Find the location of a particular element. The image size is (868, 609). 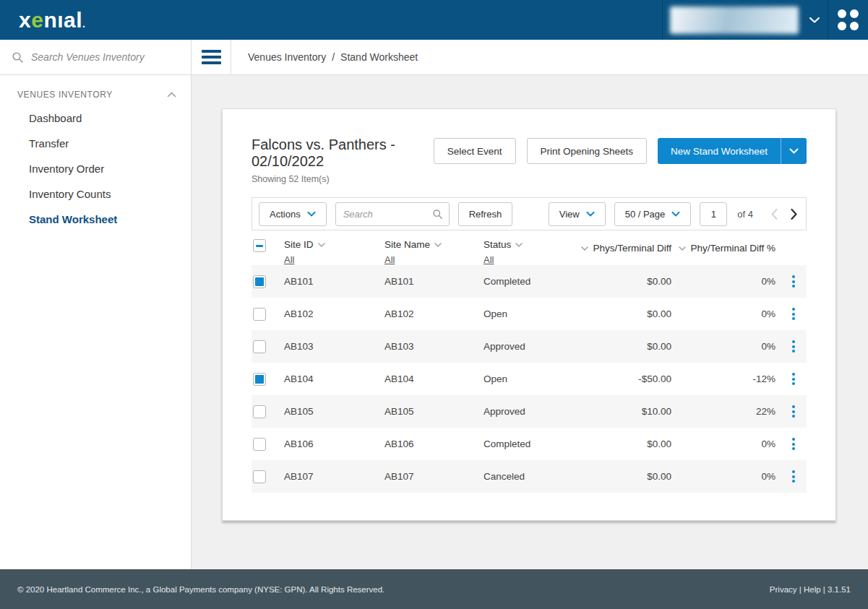

sidebar-item-inventory-counts: Inventory Counts is located at coordinates (95, 194).